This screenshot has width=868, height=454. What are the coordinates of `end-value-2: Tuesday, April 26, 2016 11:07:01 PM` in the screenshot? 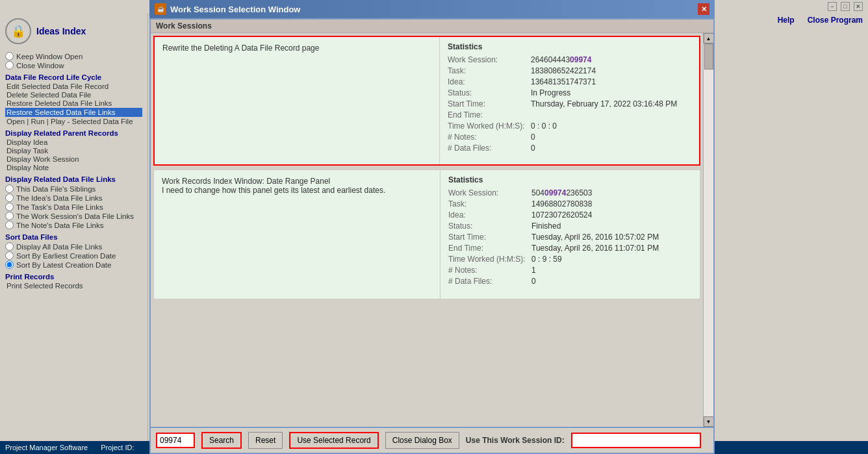 It's located at (595, 248).